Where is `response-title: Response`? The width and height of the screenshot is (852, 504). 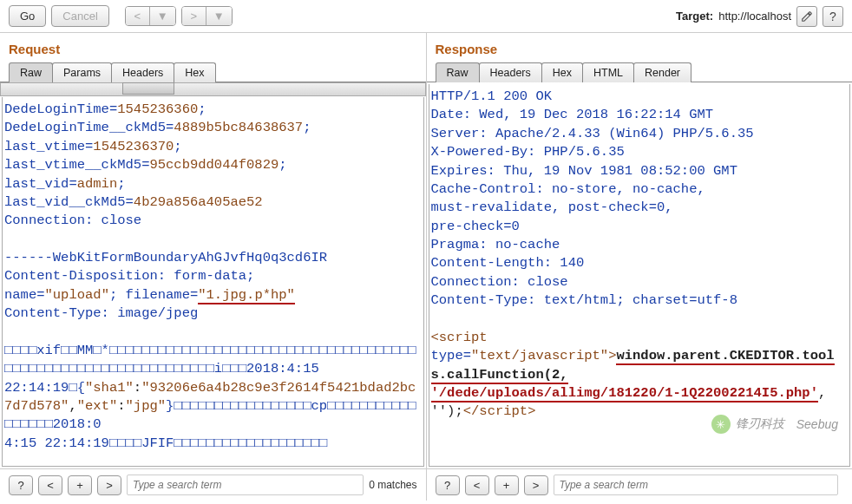 response-title: Response is located at coordinates (640, 47).